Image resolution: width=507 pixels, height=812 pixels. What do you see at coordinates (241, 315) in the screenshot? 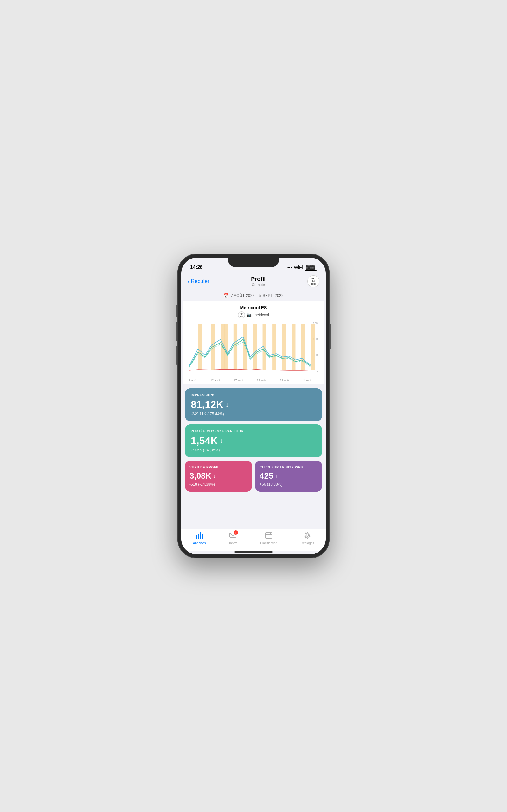
I see `metricool-badge-icon: metricool` at bounding box center [241, 315].